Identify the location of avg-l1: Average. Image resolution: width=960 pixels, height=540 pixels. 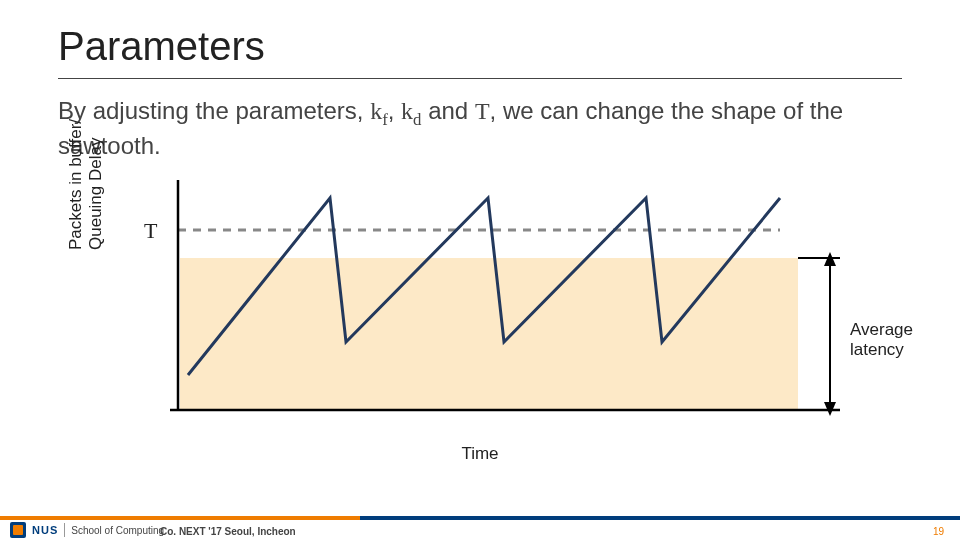
(882, 330).